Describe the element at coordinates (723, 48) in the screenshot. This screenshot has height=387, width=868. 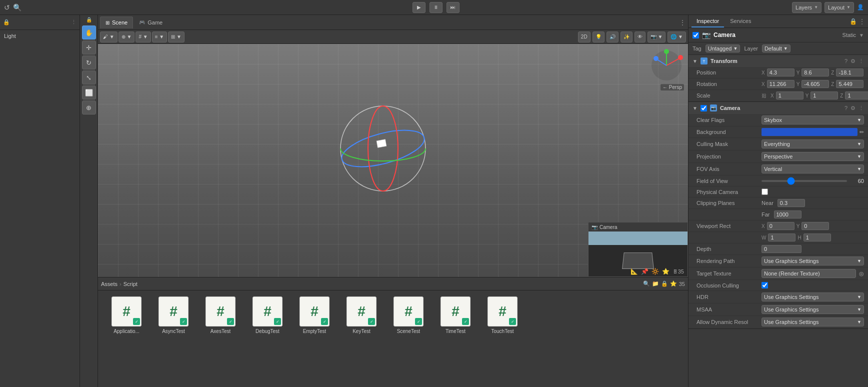
I see `tag-dropdown: Untagged ▼` at that location.